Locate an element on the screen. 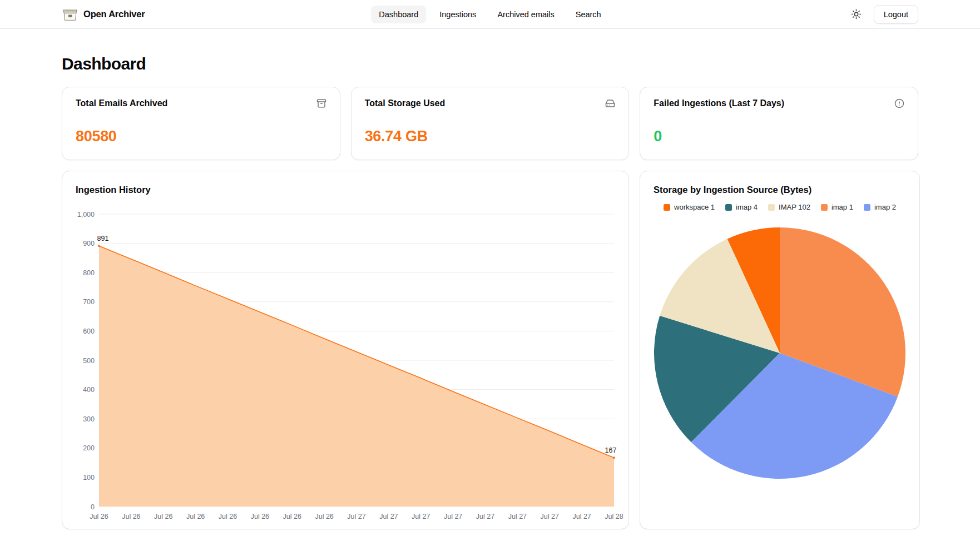 This screenshot has width=980, height=536. legend-item-imap-102: IMAP 102 is located at coordinates (789, 207).